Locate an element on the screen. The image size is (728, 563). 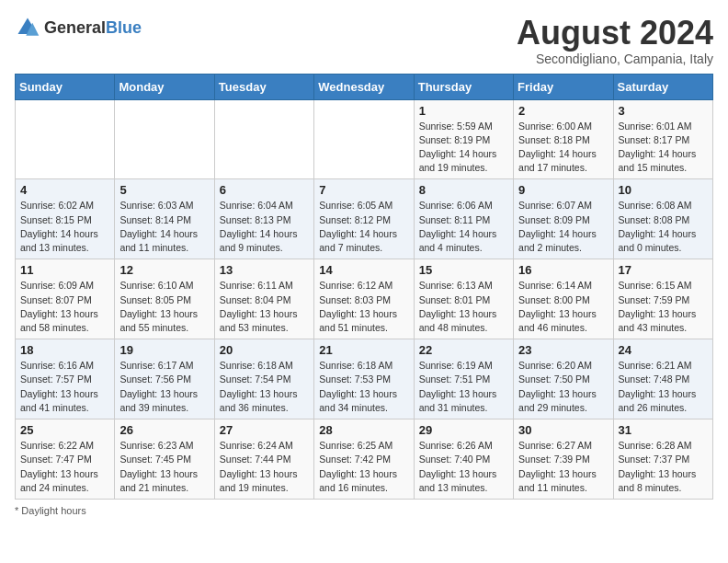
calendar-cell: 25Sunrise: 6:22 AM Sunset: 7:47 PM Dayli… is located at coordinates (65, 460).